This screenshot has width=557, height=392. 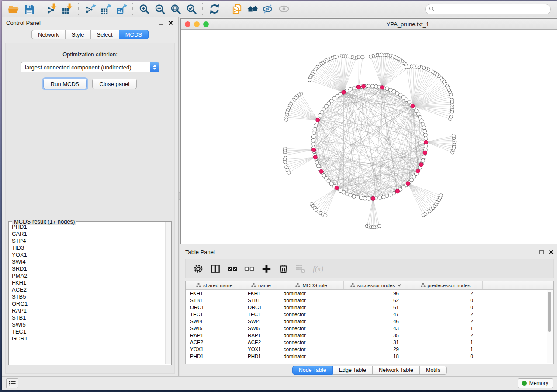 I want to click on tab-network: Network, so click(x=48, y=34).